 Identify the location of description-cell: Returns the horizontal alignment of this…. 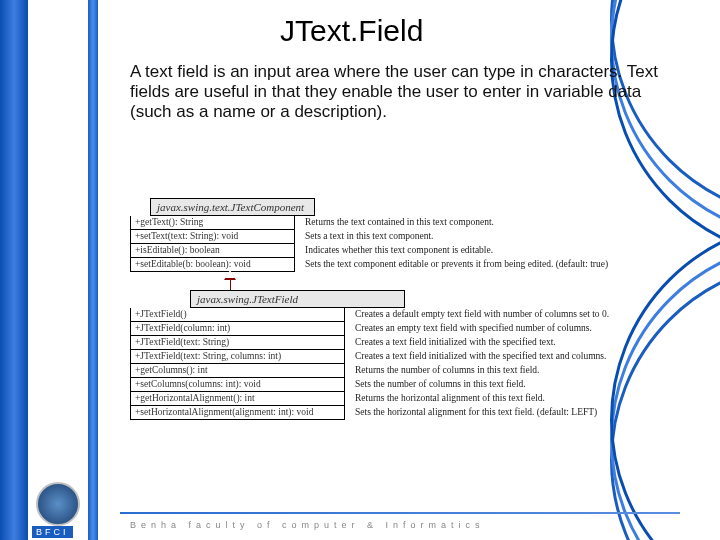
(512, 398).